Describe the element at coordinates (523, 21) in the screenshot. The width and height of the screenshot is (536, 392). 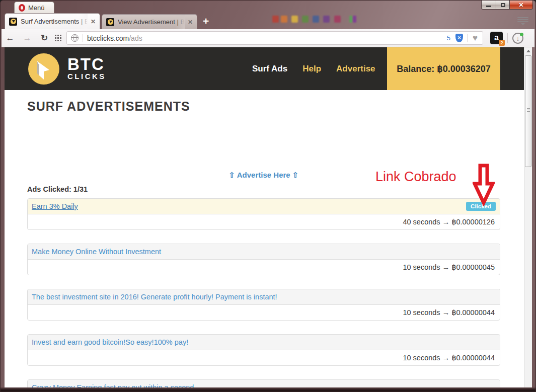
I see `tab-menu-button` at that location.